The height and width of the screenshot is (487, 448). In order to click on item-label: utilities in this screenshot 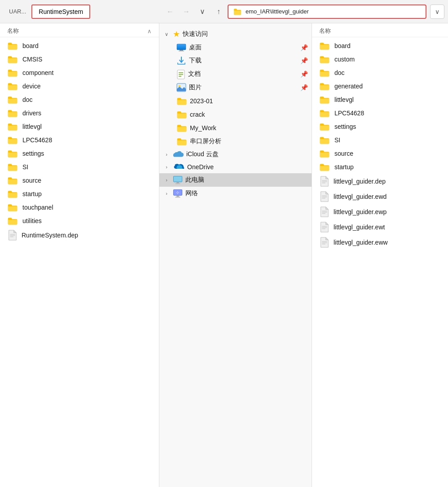, I will do `click(32, 221)`.